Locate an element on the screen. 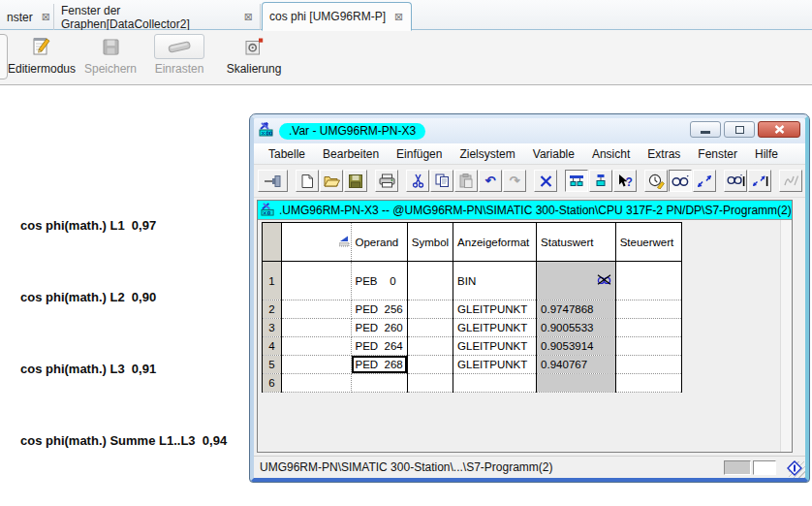 This screenshot has width=812, height=506. undo-button: ↶ is located at coordinates (490, 180).